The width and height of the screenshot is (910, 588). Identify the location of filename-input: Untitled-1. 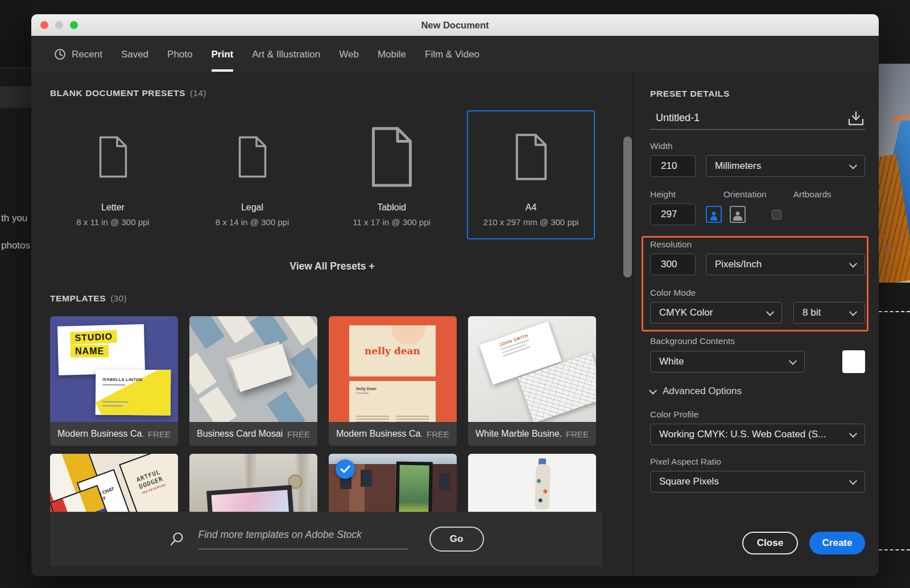
(748, 118).